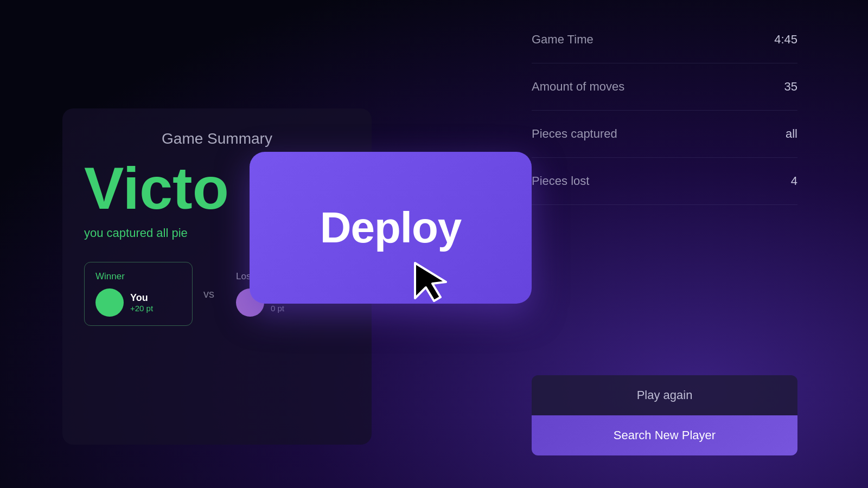  Describe the element at coordinates (142, 308) in the screenshot. I see `winner-pts: +20 pt` at that location.